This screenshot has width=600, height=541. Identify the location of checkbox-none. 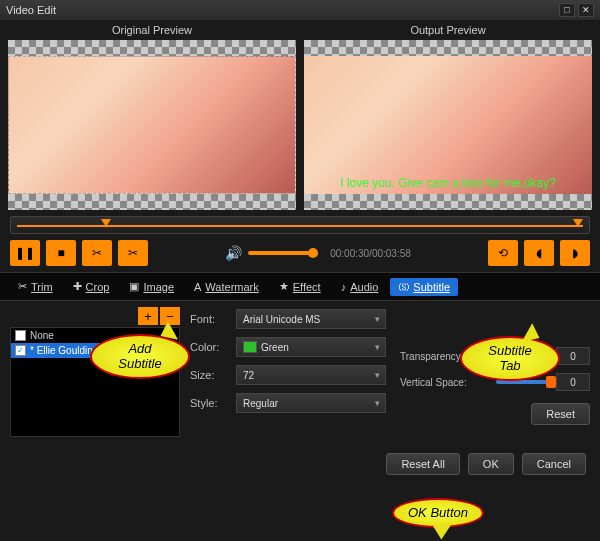
(20, 336).